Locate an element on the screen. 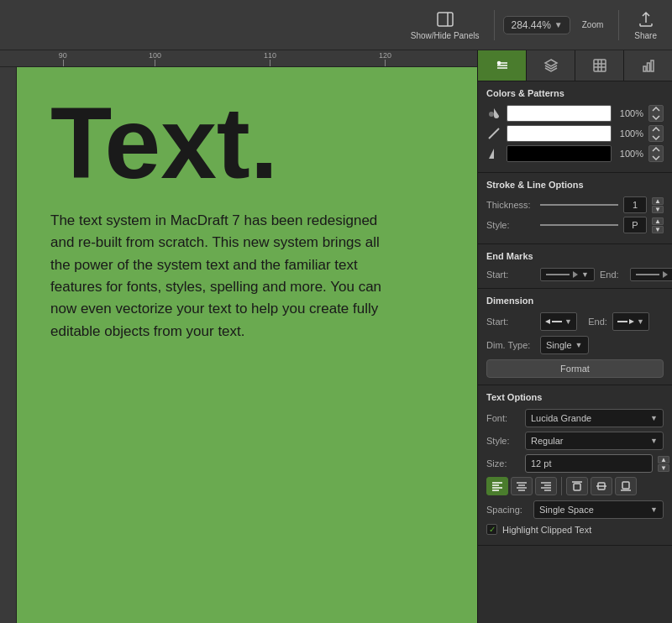 The image size is (672, 623). end-mark-start-chevron-icon: ▼ is located at coordinates (585, 275).